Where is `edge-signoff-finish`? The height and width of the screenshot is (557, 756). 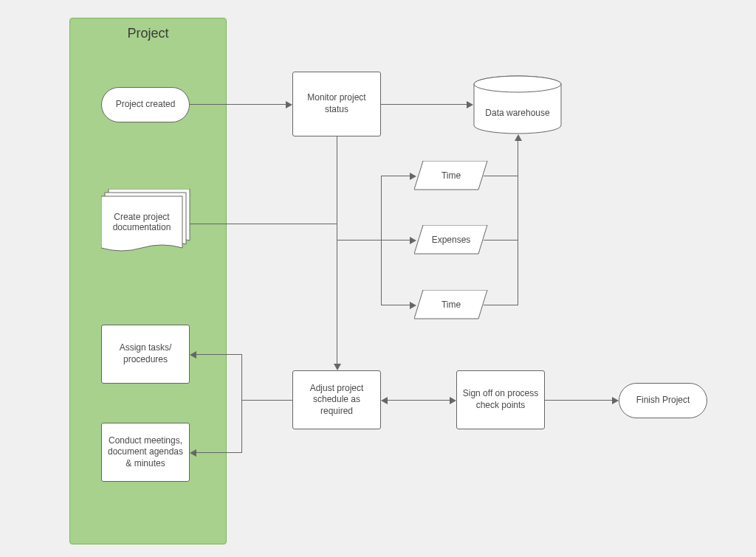
edge-signoff-finish is located at coordinates (579, 400).